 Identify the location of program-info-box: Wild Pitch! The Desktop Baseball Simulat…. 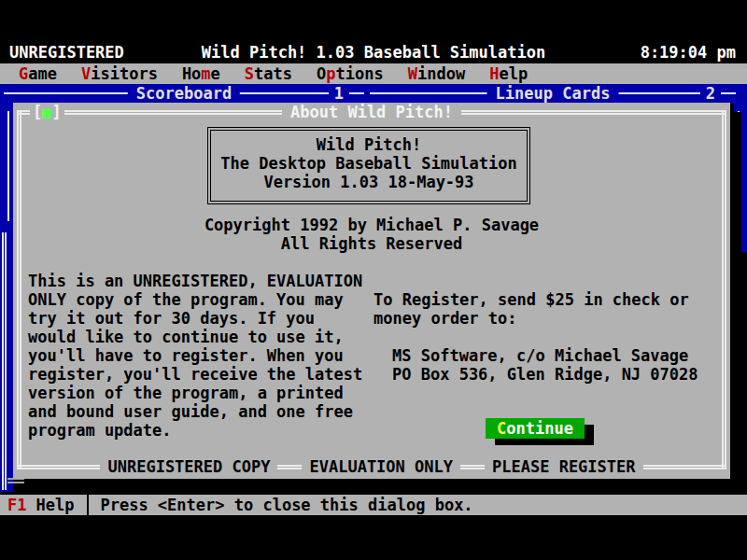
(369, 166).